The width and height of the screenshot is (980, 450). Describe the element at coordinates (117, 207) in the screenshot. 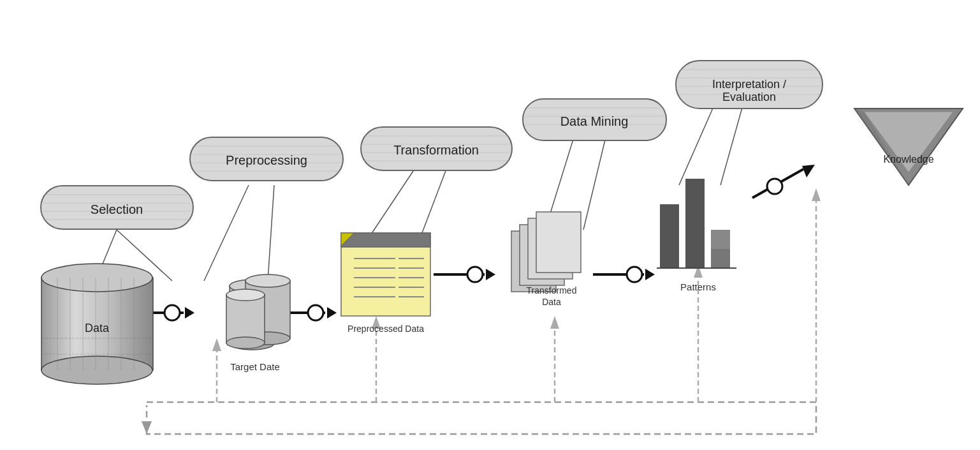

I see `selection-pill: Selection` at that location.